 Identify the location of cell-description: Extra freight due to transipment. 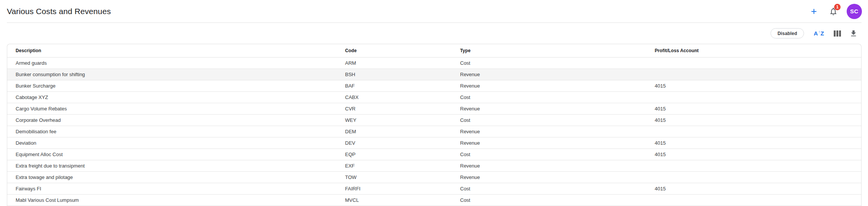
(172, 166).